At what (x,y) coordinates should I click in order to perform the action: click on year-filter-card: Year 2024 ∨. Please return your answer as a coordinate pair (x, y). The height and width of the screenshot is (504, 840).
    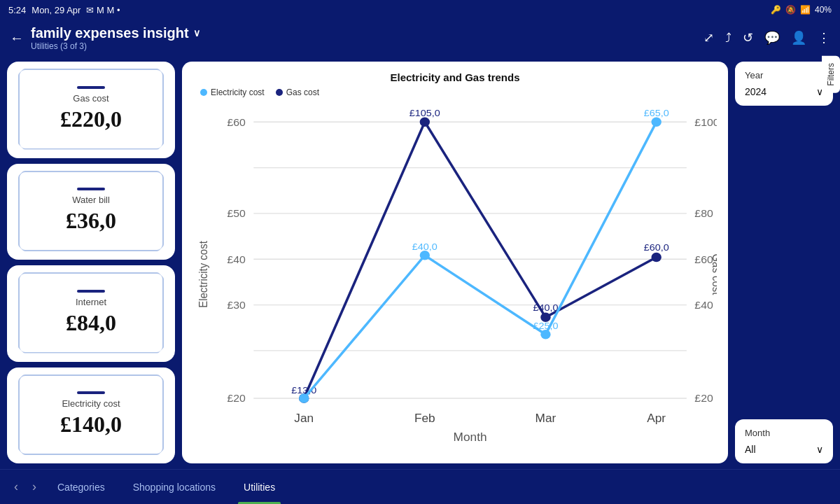
    Looking at the image, I should click on (784, 84).